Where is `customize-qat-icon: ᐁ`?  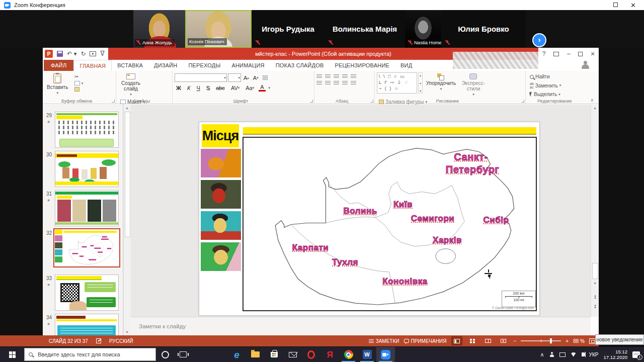
customize-qat-icon: ᐁ is located at coordinates (102, 54).